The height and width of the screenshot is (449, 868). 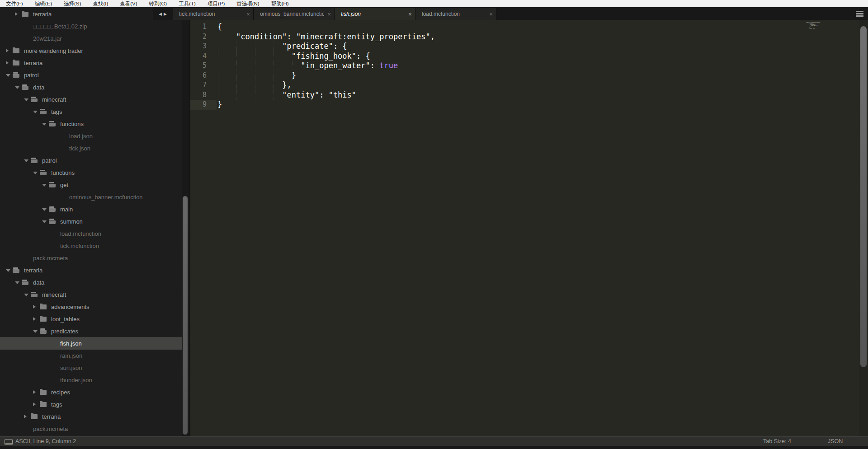 What do you see at coordinates (91, 221) in the screenshot?
I see `tree-folder-summon: summon` at bounding box center [91, 221].